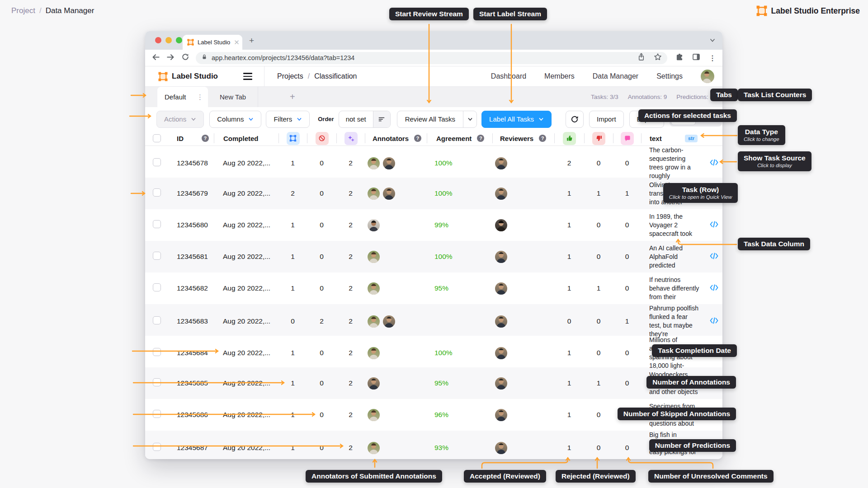 This screenshot has width=868, height=488. Describe the element at coordinates (158, 40) in the screenshot. I see `close-window-icon` at that location.